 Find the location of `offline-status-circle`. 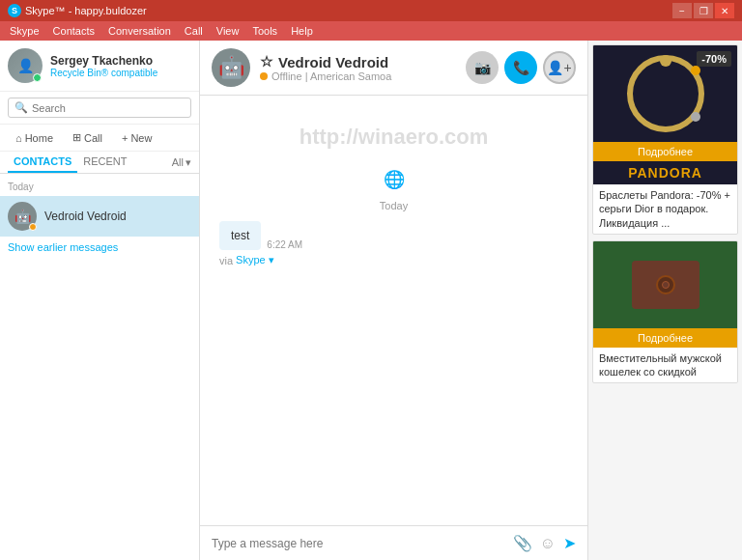

offline-status-circle is located at coordinates (264, 76).